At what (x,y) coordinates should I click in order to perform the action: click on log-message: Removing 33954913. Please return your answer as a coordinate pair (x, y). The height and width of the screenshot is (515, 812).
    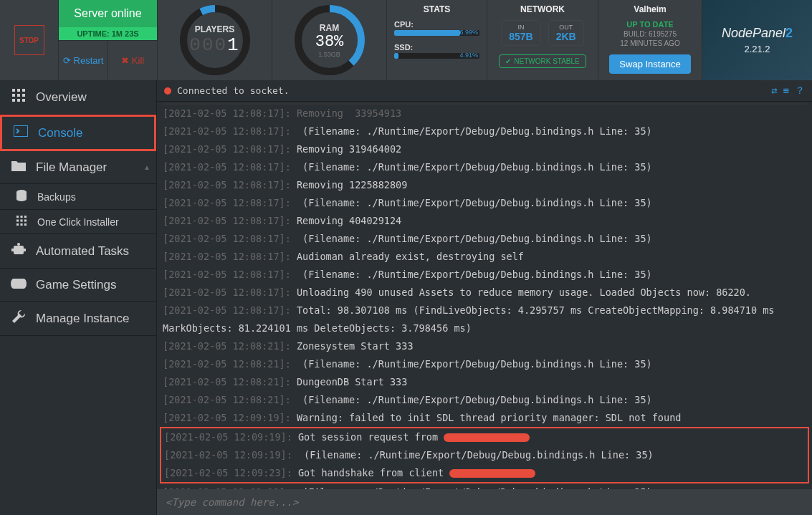
    Looking at the image, I should click on (349, 113).